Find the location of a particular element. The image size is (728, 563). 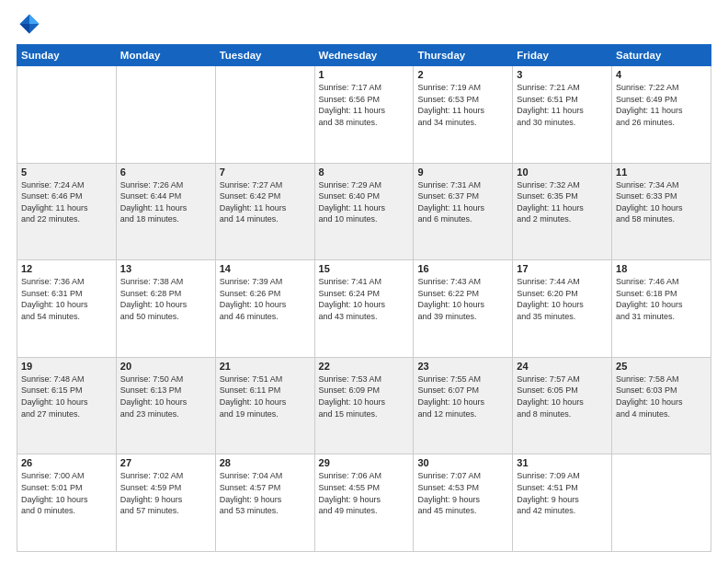

day-info: Sunrise: 7:32 AM Sunset: 6:35 PM Dayligh… is located at coordinates (563, 202).